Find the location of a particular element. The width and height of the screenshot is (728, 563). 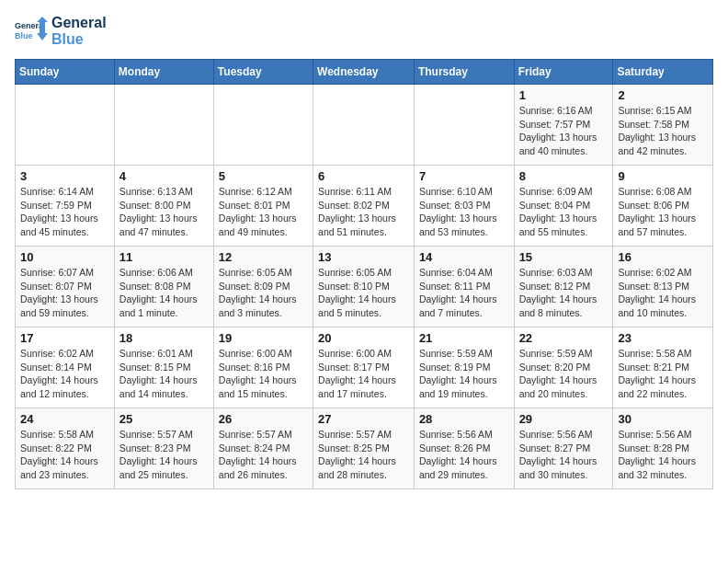

day-info: Sunrise: 6:15 AM Sunset: 7:58 PM Dayligh… is located at coordinates (663, 131).